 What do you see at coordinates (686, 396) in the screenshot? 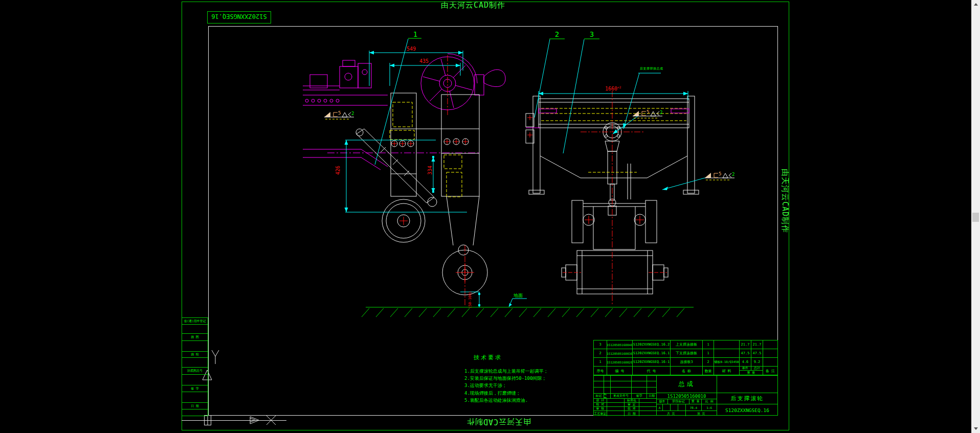
I see `assembly-number: 1S120505160010` at bounding box center [686, 396].